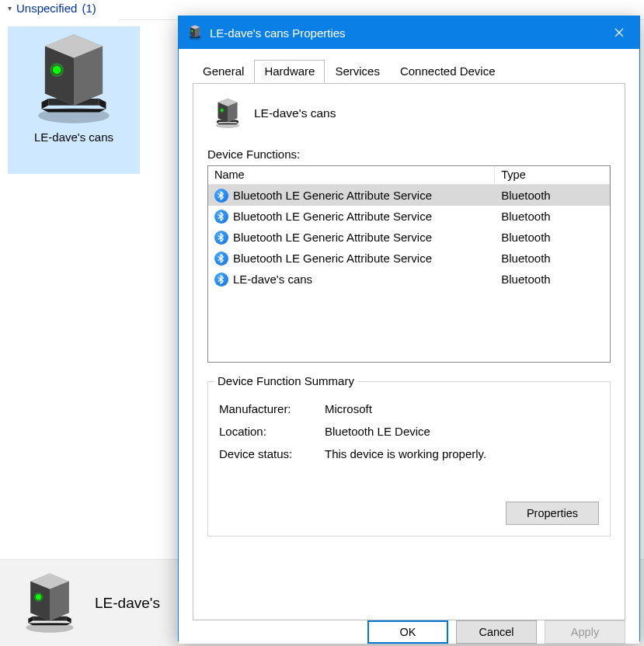 This screenshot has width=644, height=646. What do you see at coordinates (447, 72) in the screenshot?
I see `tab-connected: Connected Device` at bounding box center [447, 72].